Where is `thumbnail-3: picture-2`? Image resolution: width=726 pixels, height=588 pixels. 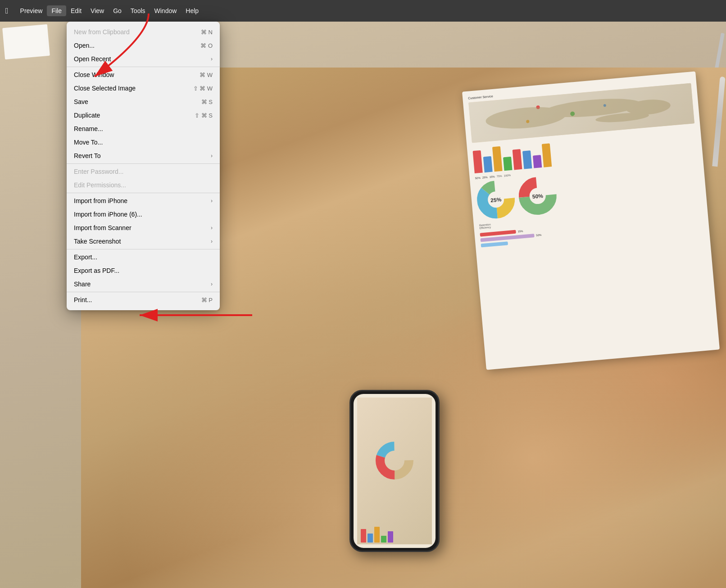
thumbnail-3: picture-2 is located at coordinates (41, 217).